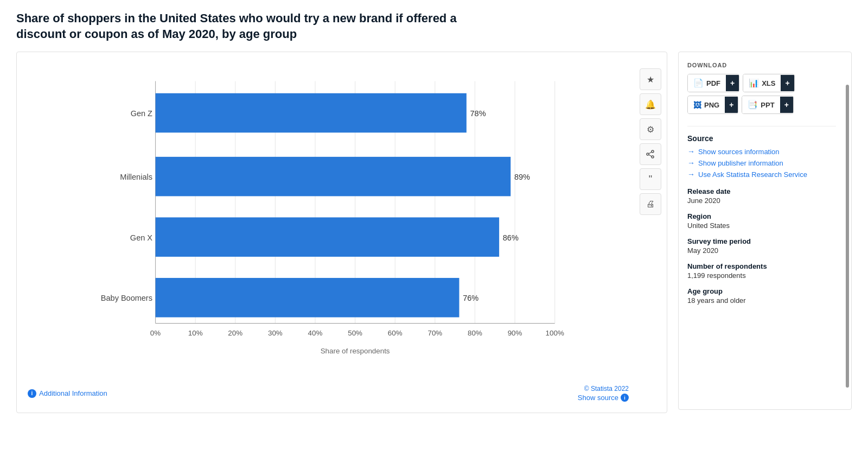 This screenshot has height=456, width=868. I want to click on meta-survey-period-key: Survey time period, so click(762, 241).